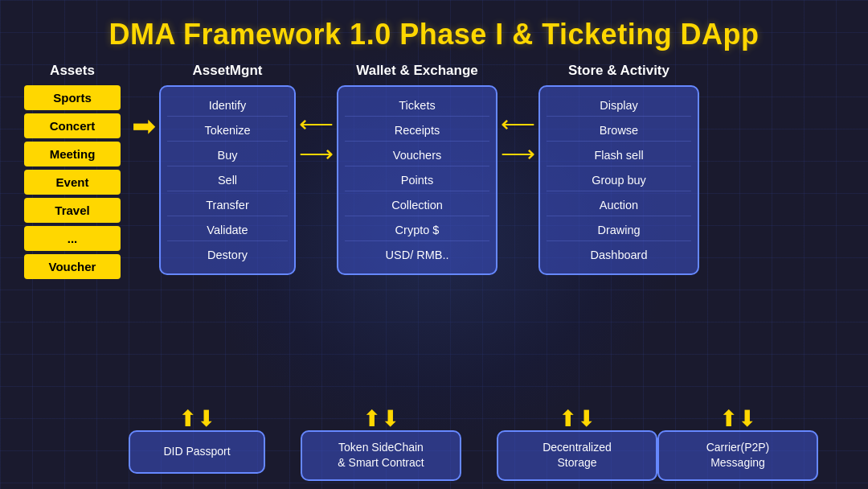 This screenshot has height=489, width=868. What do you see at coordinates (417, 180) in the screenshot?
I see `wallet-box: Tickets Receipts Vouchers Points Collect…` at bounding box center [417, 180].